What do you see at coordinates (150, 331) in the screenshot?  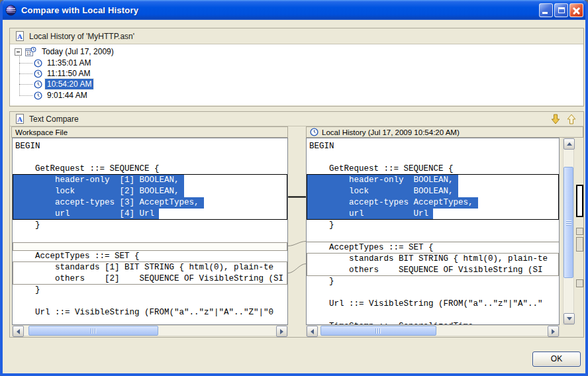 I see `left-horizontal-scrollbar` at bounding box center [150, 331].